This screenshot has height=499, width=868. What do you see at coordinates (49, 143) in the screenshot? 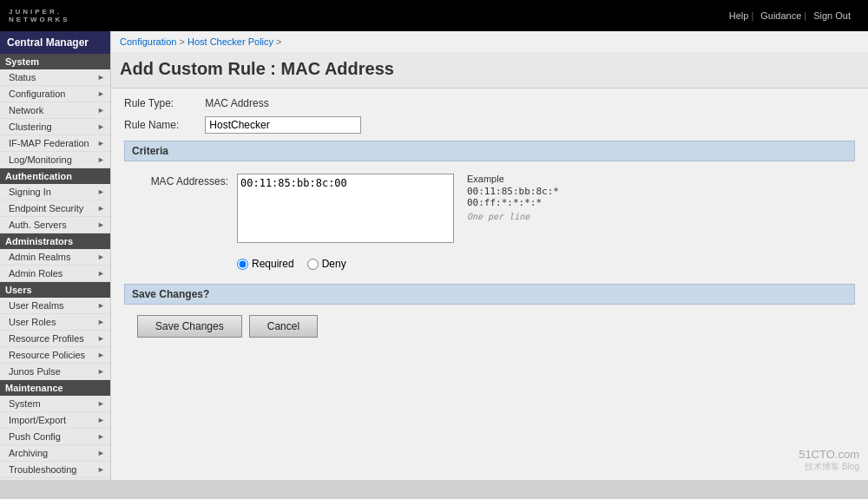
I see `sidebar-item-label: IF-MAP Federation` at bounding box center [49, 143].